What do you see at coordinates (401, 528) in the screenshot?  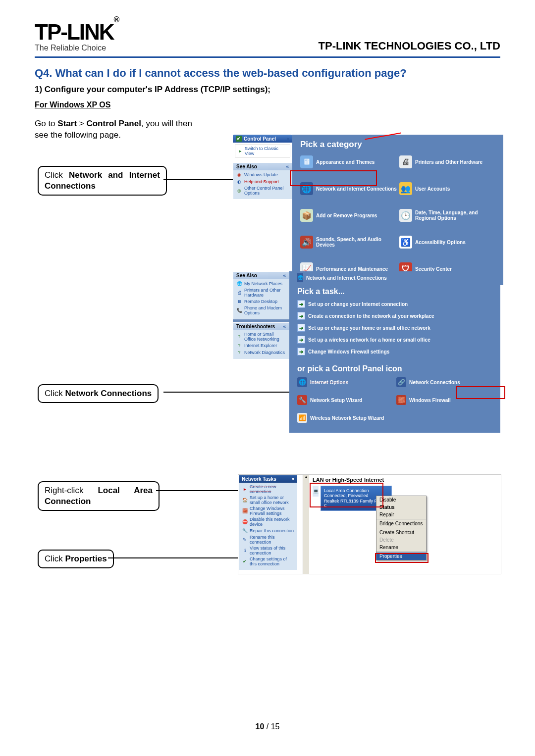 I see `context-menu: Disable Status Repair Bridge Connections…` at bounding box center [401, 528].